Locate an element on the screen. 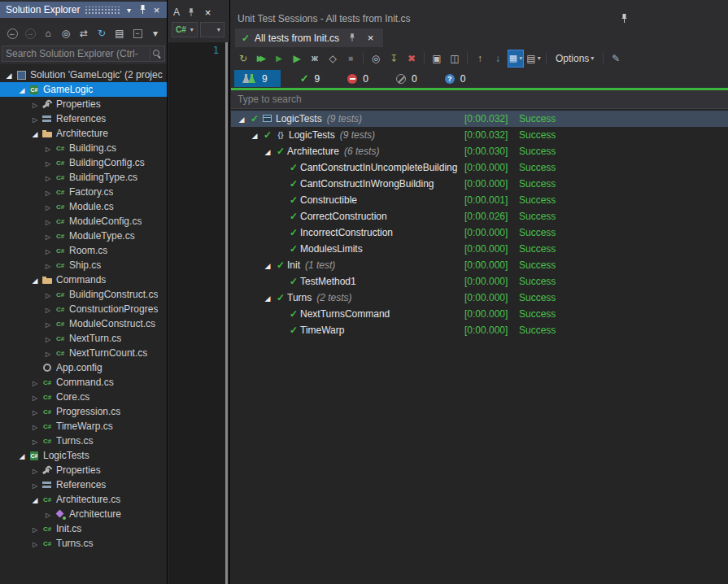 Image resolution: width=728 pixels, height=584 pixels. solution-tree-item: TimeWarp.cs is located at coordinates (83, 426).